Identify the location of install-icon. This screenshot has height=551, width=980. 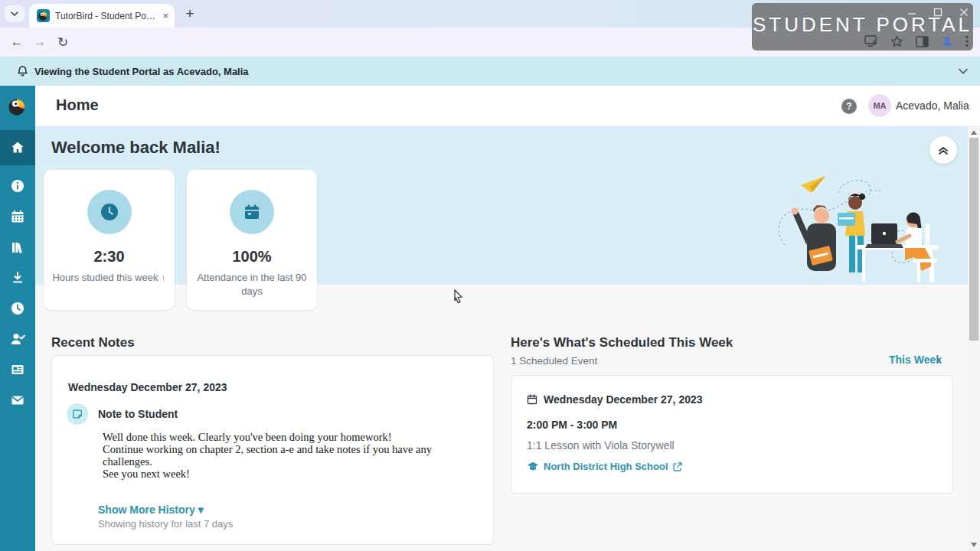
(871, 41).